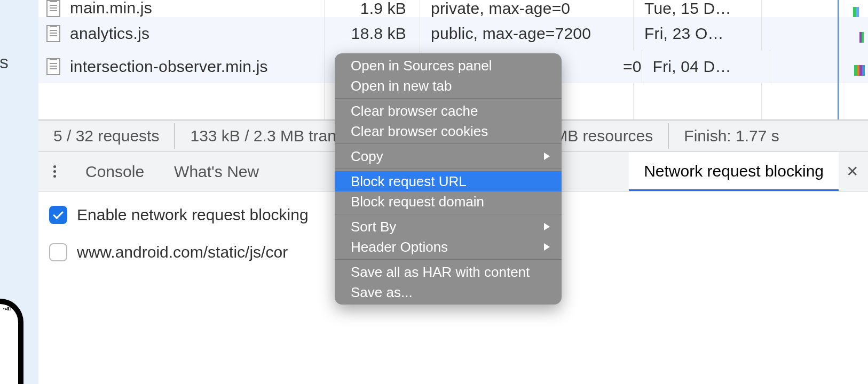 Image resolution: width=868 pixels, height=384 pixels. I want to click on cell-name: main.min.js, so click(196, 9).